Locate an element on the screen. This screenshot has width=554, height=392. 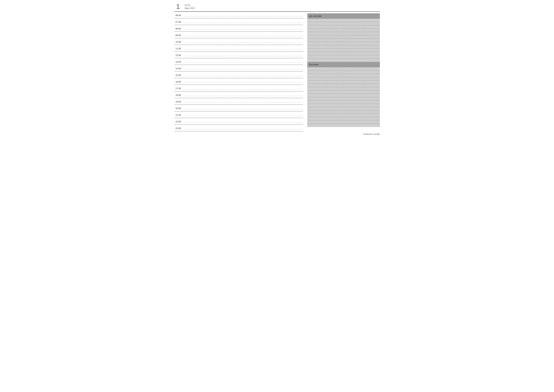
todo-panel: Да направя is located at coordinates (344, 38).